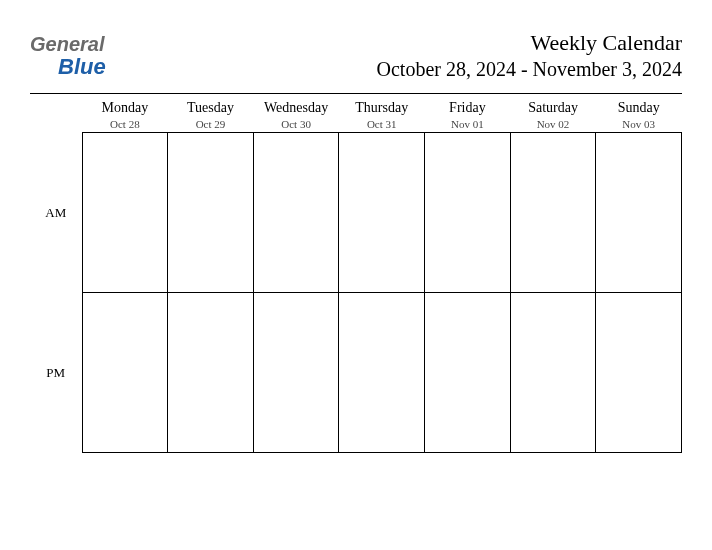 The height and width of the screenshot is (550, 712). Describe the element at coordinates (296, 114) in the screenshot. I see `day-header: Wednesday Oct 30` at that location.